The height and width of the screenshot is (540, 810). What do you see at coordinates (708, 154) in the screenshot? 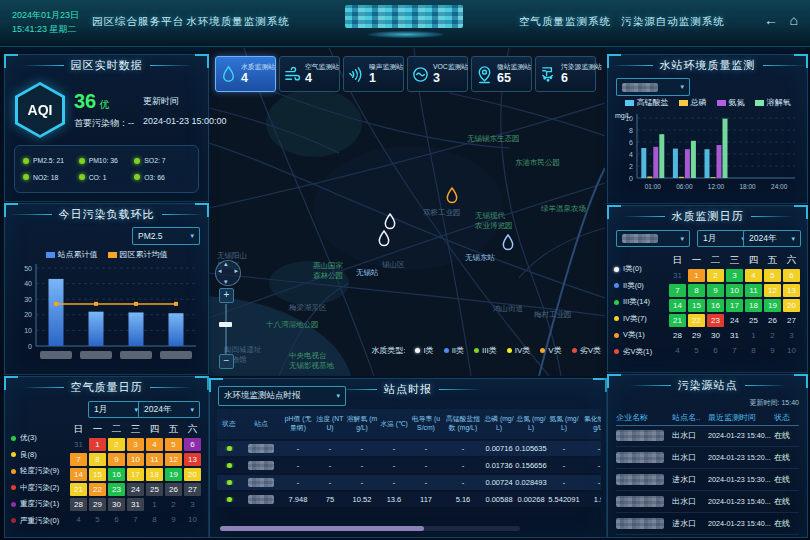
I see `water-quality-bar-chart: 0246810mg/L01:0006:0012:0018:0024:00` at bounding box center [708, 154].